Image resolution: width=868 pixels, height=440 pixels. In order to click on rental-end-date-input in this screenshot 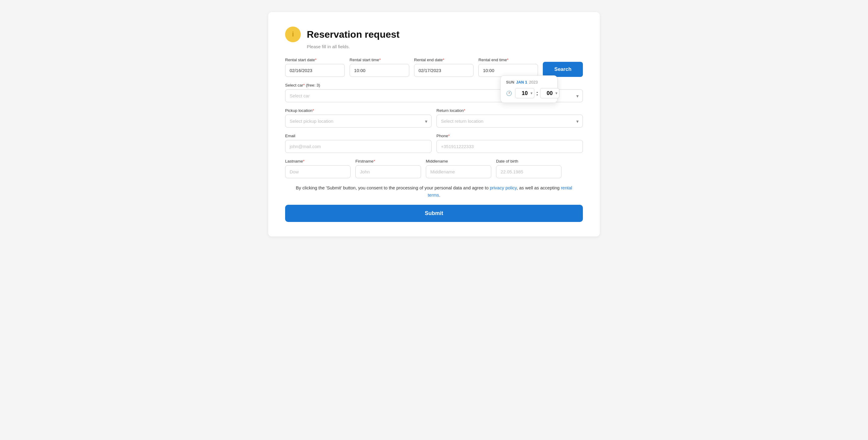, I will do `click(444, 70)`.